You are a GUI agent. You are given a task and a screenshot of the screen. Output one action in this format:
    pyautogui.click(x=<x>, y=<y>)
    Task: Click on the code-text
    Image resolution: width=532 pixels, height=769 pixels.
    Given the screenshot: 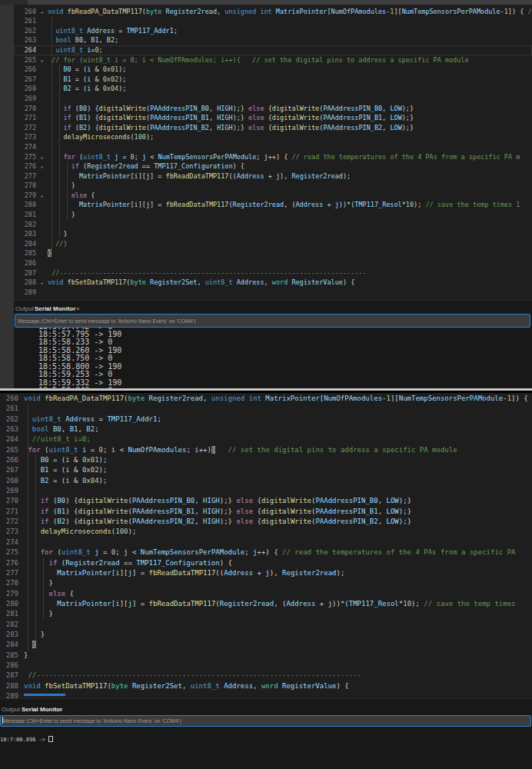 What is the action you would take?
    pyautogui.click(x=290, y=263)
    